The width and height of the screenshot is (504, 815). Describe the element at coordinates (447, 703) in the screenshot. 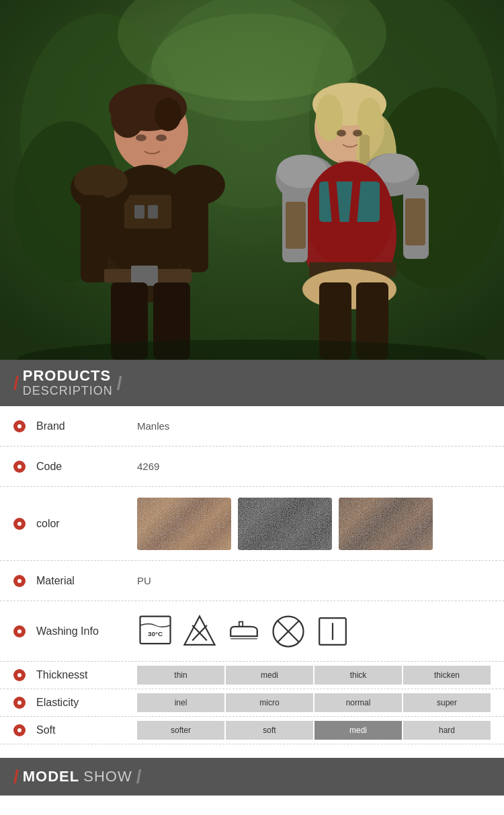

I see `elasticity-bar-super: super` at that location.